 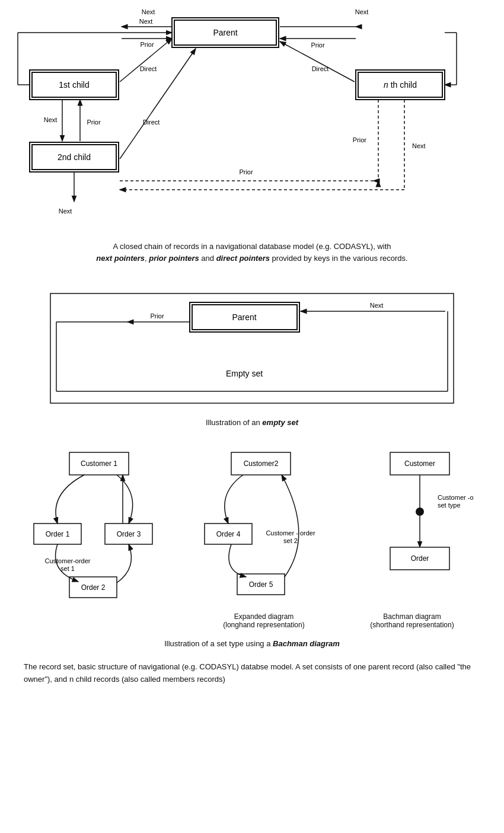 I want to click on empty-set-bold: empty set, so click(x=280, y=422).